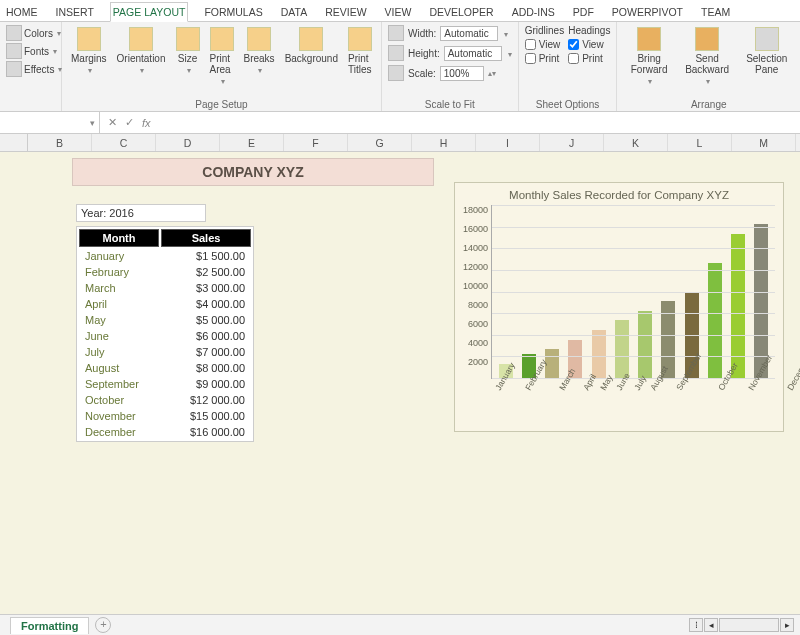  Describe the element at coordinates (222, 66) in the screenshot. I see `group-page-setup: Margins Orientation Size Print Area Brea…` at that location.